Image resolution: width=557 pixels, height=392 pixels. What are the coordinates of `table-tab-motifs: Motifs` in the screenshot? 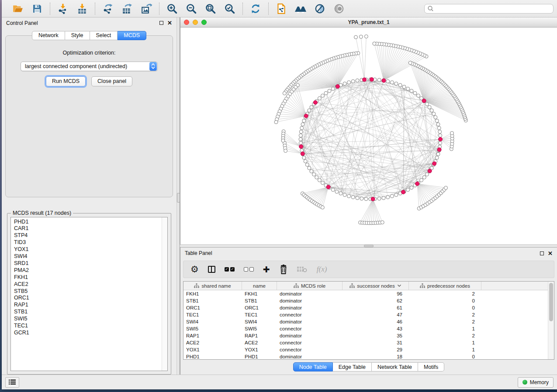 It's located at (431, 367).